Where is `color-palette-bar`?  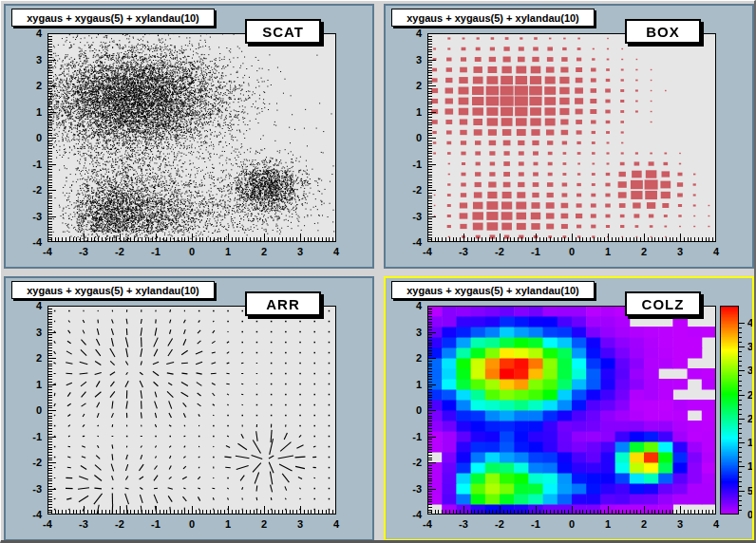
color-palette-bar is located at coordinates (733, 410).